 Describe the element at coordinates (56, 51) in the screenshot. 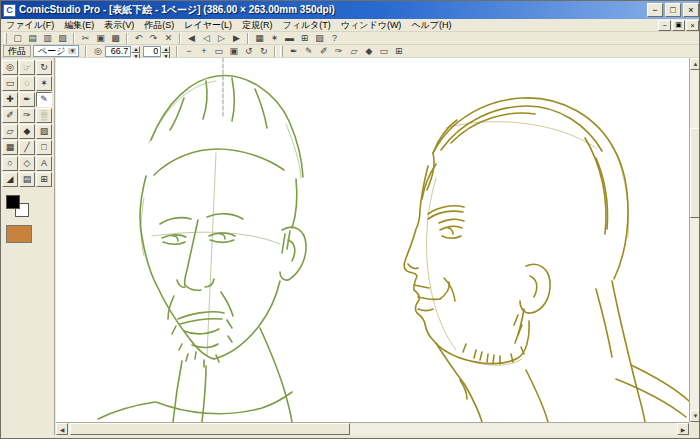

I see `page-selector-dropdown: ページ ▼` at that location.